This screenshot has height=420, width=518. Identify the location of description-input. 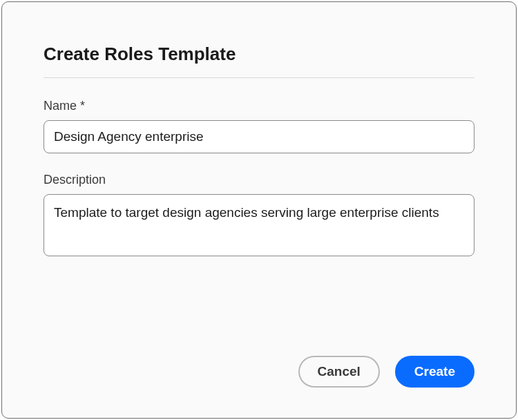
(259, 225).